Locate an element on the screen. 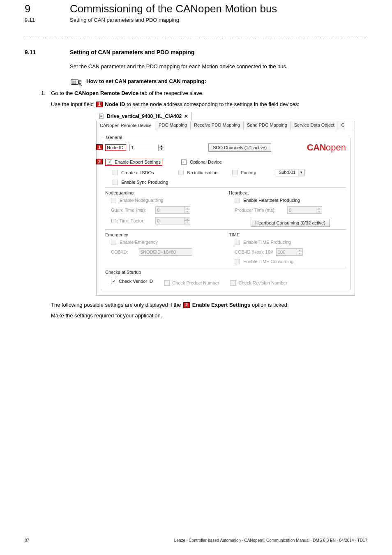 Image resolution: width=392 pixels, height=555 pixels. enable-expert-label: Enable Expert Settings is located at coordinates (138, 162).